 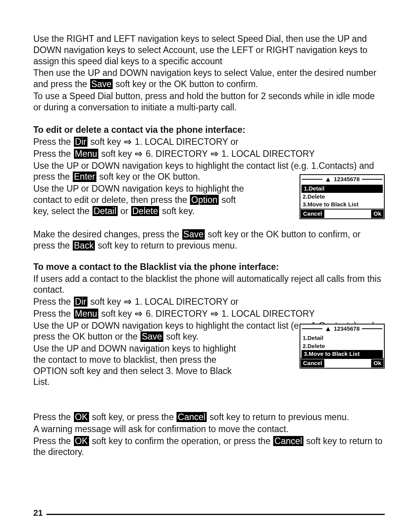 What do you see at coordinates (108, 234) in the screenshot?
I see `text: Make the desired changes, press the` at bounding box center [108, 234].